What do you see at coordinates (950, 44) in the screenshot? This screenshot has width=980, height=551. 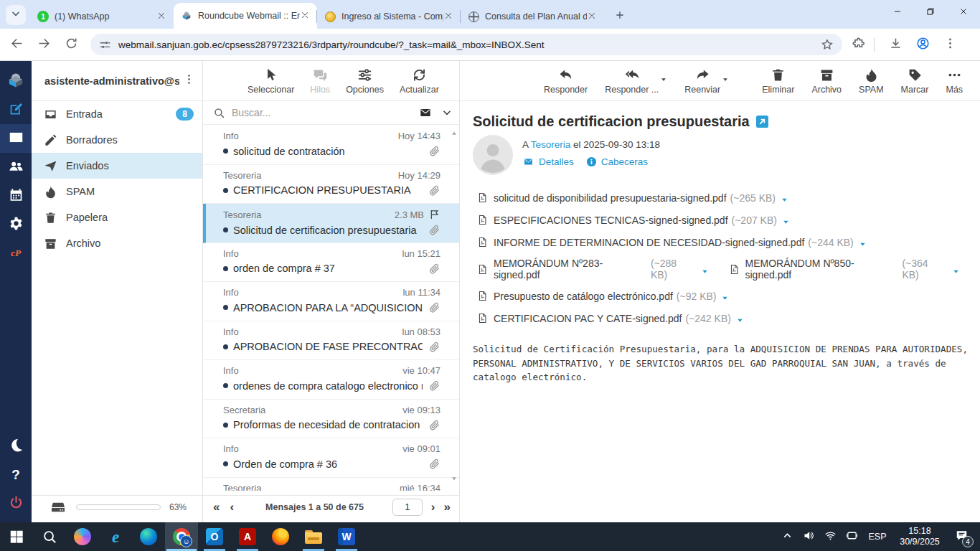 I see `browser-menu-button` at bounding box center [950, 44].